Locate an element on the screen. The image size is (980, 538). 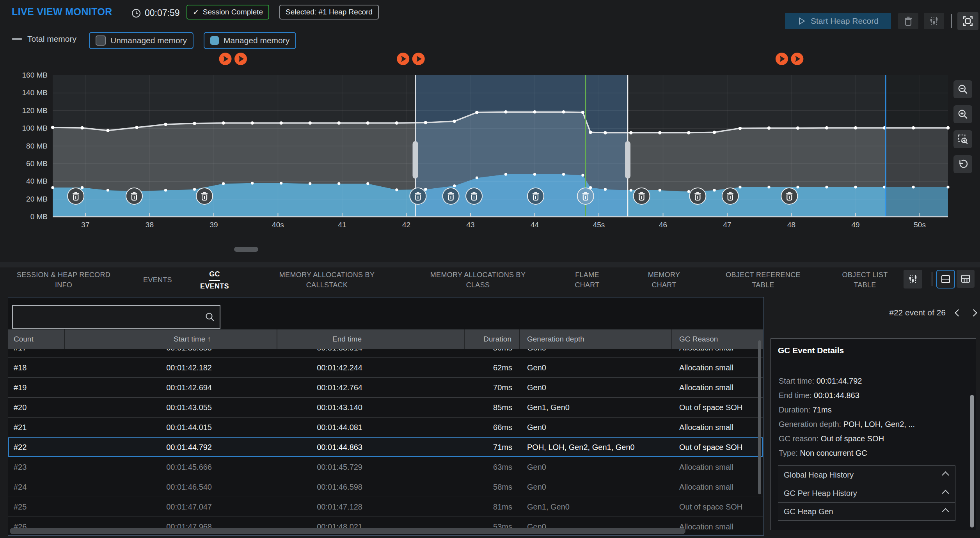
y-axis-tick-label: 80 MB is located at coordinates (24, 146).